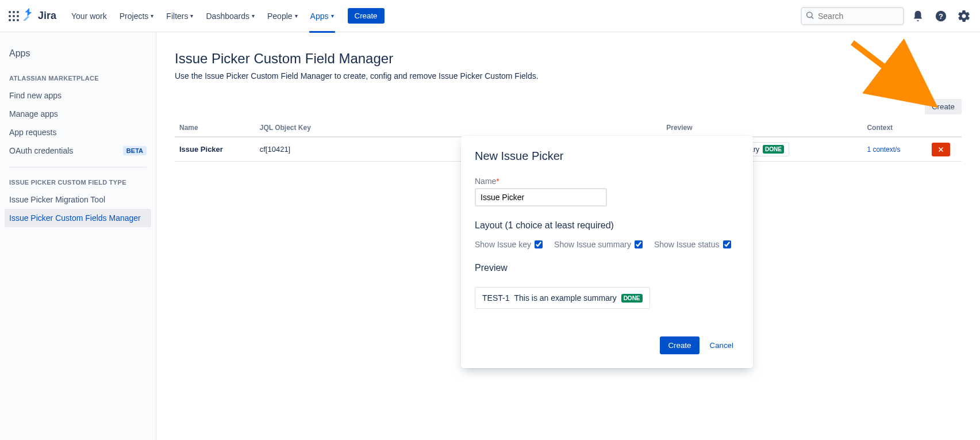 This screenshot has width=980, height=440. I want to click on sidebar: Apps Atlassian Marketplace Find new apps…, so click(78, 236).